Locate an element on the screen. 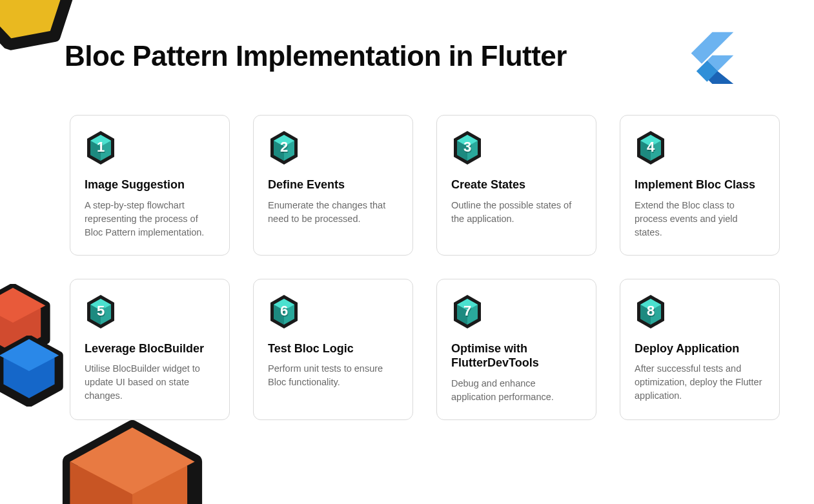 This screenshot has width=814, height=504. step-title: Implement Bloc Class is located at coordinates (700, 185).